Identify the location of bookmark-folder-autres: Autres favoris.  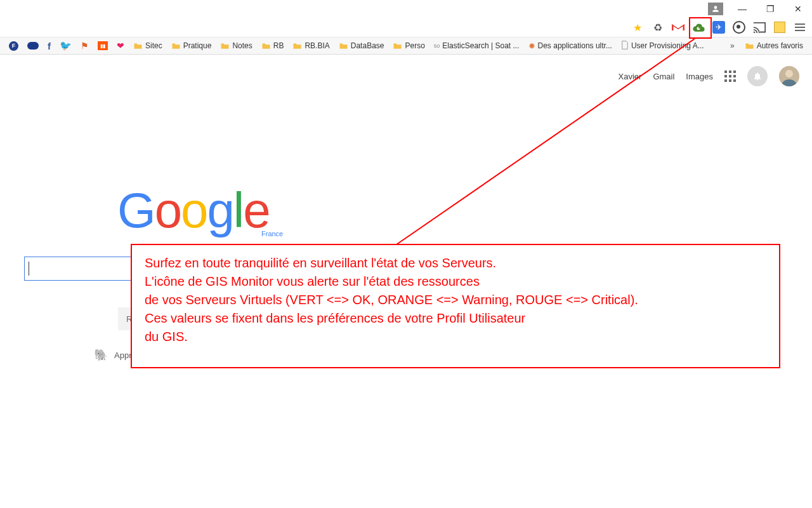
(774, 46).